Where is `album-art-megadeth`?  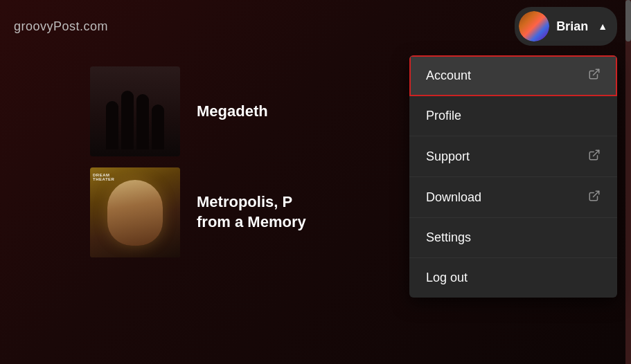 album-art-megadeth is located at coordinates (135, 111).